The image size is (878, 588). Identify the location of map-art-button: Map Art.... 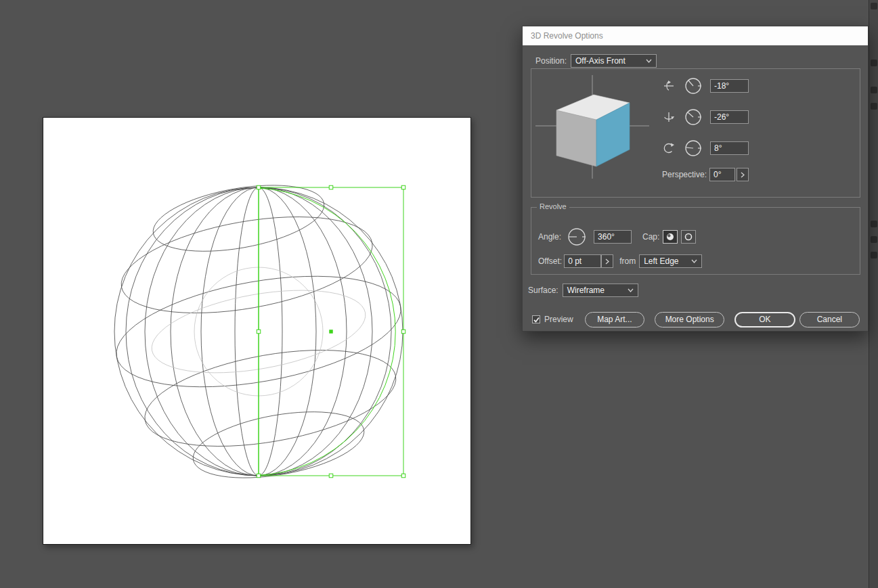
(615, 319).